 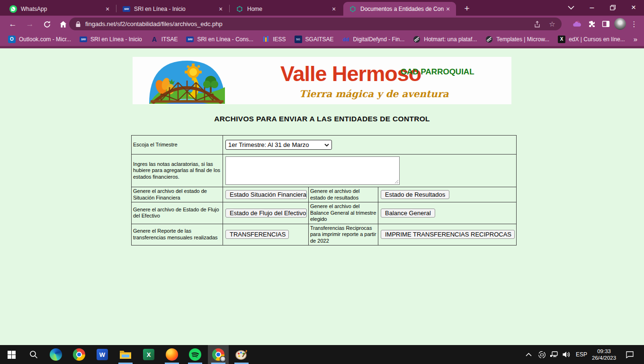 I want to click on side-panel-icon, so click(x=606, y=24).